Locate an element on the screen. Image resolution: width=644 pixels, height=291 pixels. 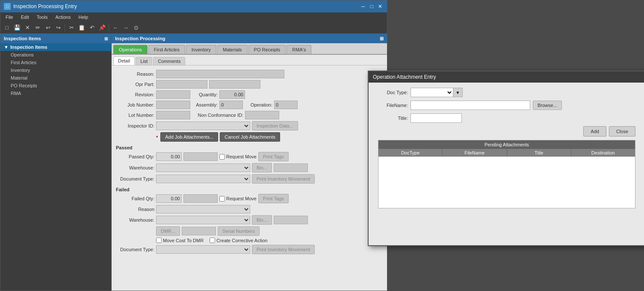
tab-po-receipts: PO Receipts is located at coordinates (267, 50).